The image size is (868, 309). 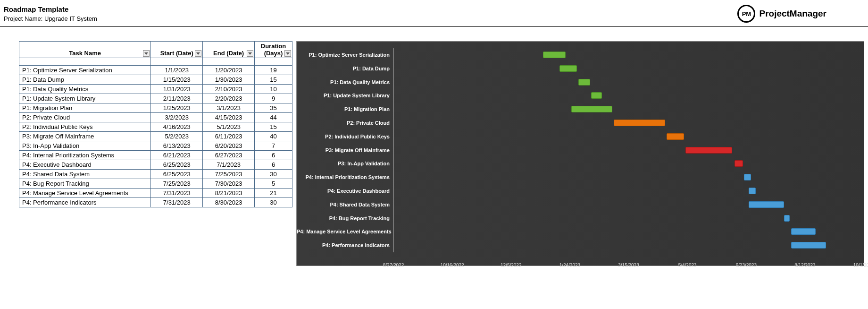 I want to click on gantt-y-axis: P1: Optimize Server SerializationP1: Dat…, so click(x=345, y=154).